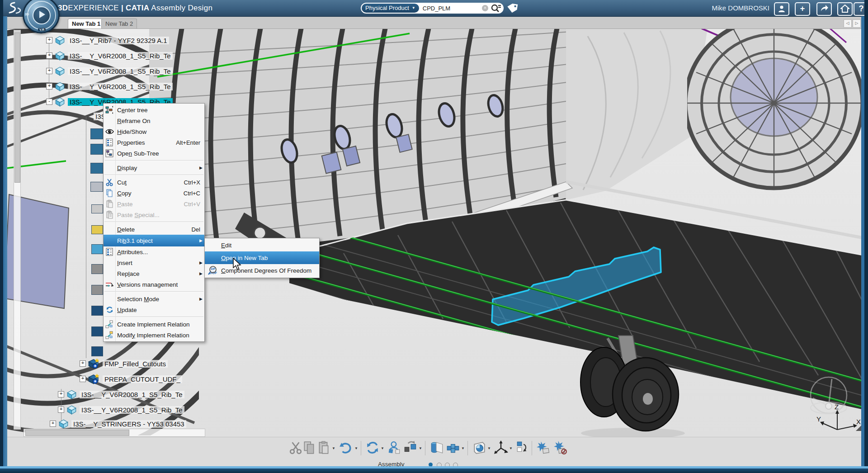 The image size is (868, 473). I want to click on axis-system-caret: ▼, so click(511, 449).